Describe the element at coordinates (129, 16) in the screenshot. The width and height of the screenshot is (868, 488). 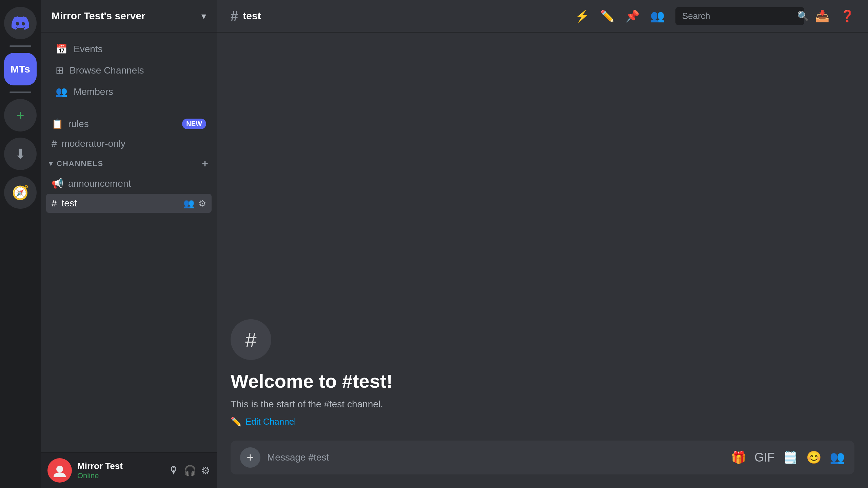
I see `server-name-header: Mirror Test's server ▾` at that location.